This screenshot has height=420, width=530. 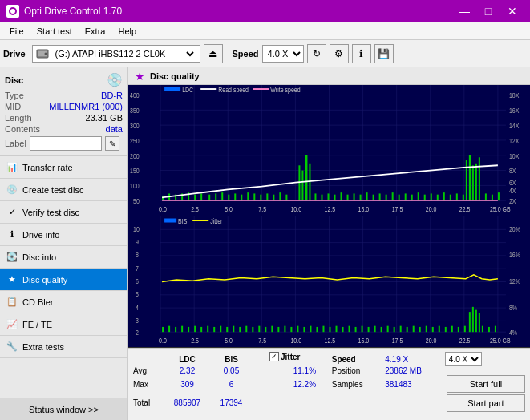 What do you see at coordinates (362, 54) in the screenshot?
I see `info-button: ℹ` at bounding box center [362, 54].